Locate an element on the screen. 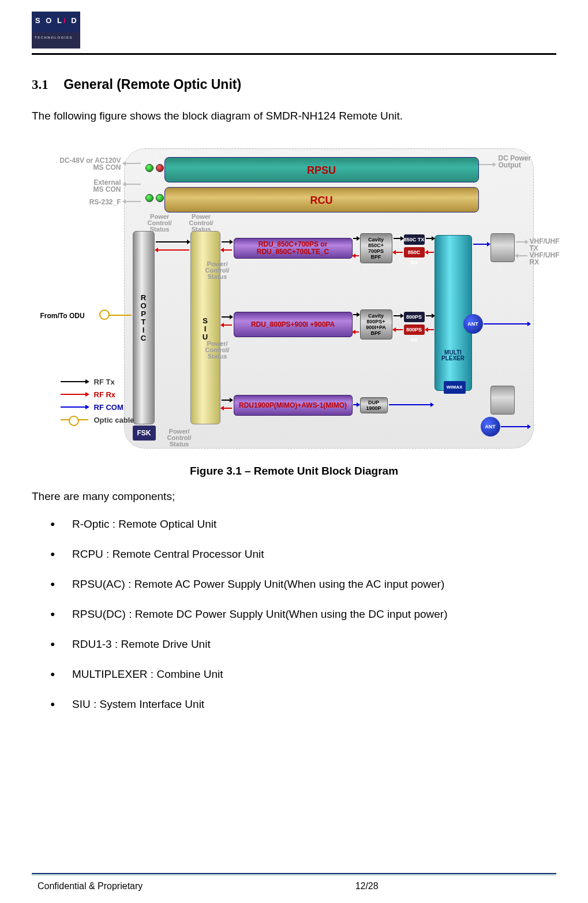  arrow-ms2 is located at coordinates (132, 184).